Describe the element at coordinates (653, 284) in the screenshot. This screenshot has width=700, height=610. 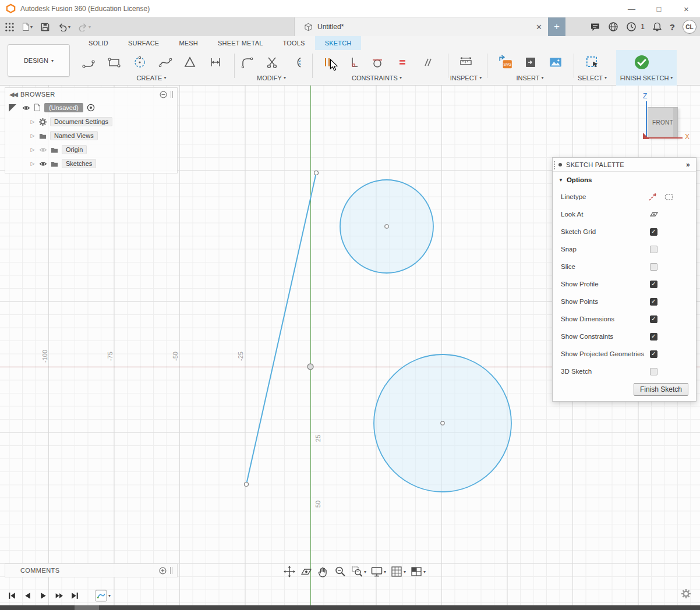
I see `show-profile-checkbox` at that location.